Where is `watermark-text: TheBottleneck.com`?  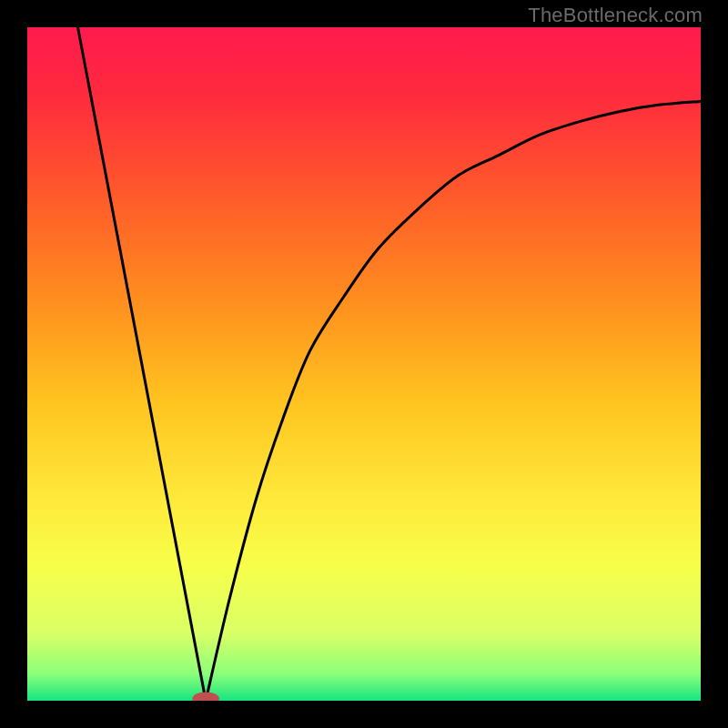
watermark-text: TheBottleneck.com is located at coordinates (615, 15).